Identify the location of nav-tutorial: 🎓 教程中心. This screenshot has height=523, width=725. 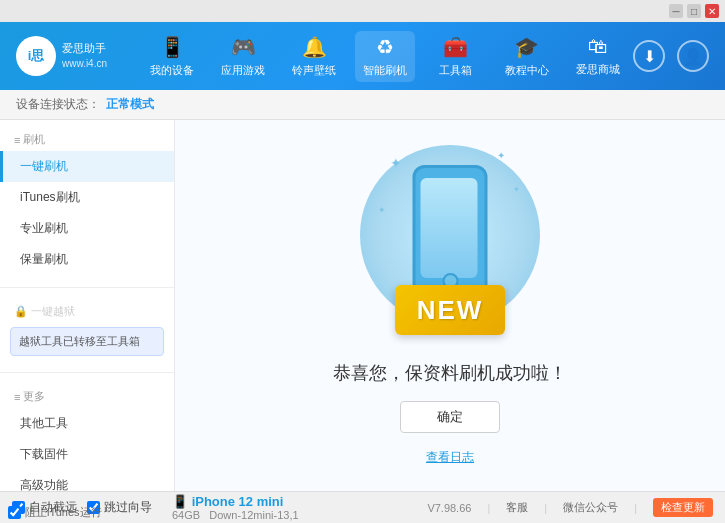
(527, 56).